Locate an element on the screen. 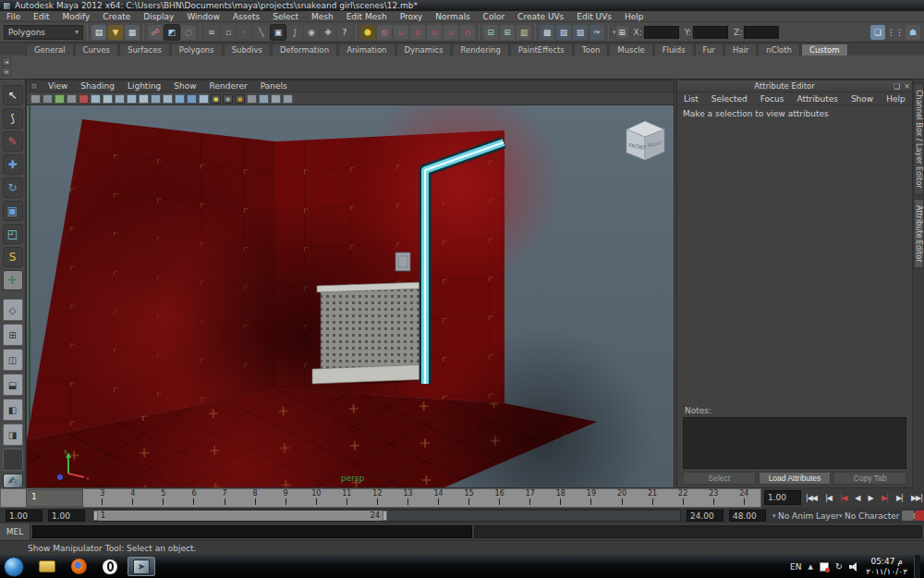  step-back-frame-button: |◀ is located at coordinates (828, 498).